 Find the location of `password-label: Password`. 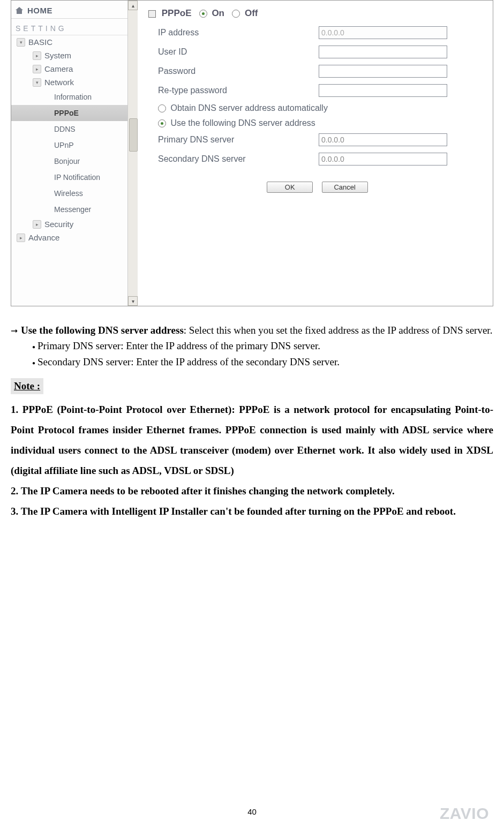

password-label: Password is located at coordinates (234, 71).